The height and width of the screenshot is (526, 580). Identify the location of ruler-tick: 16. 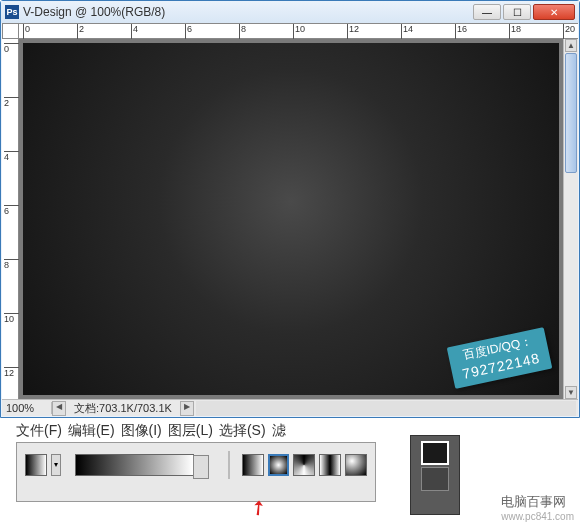
(461, 32).